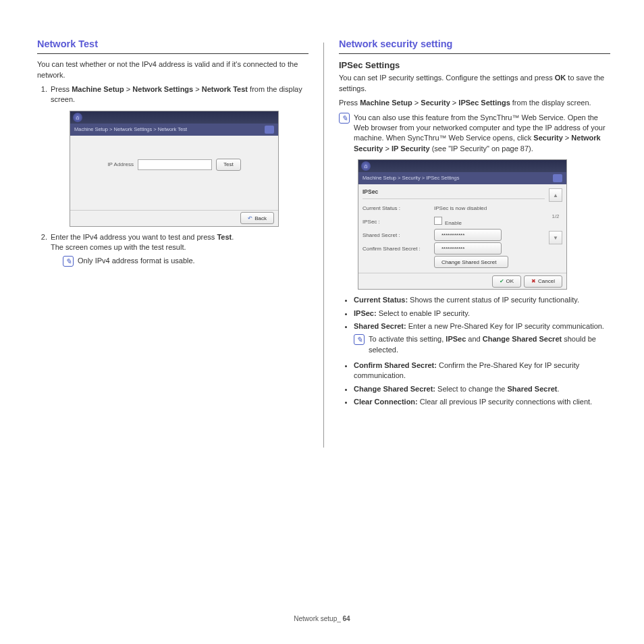  I want to click on confirm-secret-input: ***********, so click(468, 248).